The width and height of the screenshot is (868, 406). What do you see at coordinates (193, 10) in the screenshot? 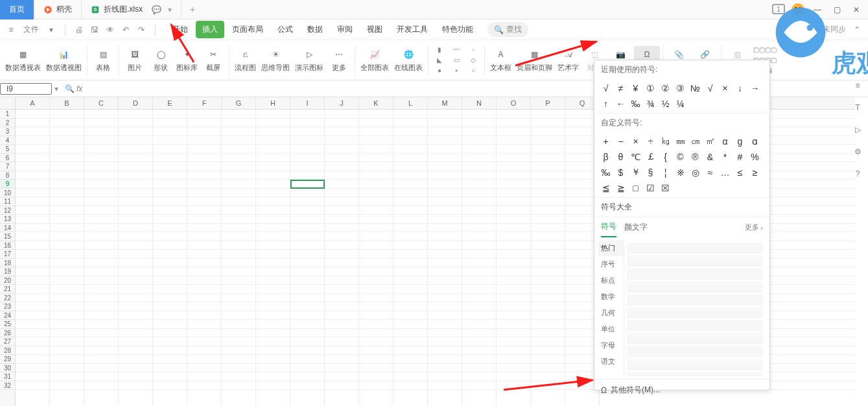
I see `new-tab-button: ＋` at bounding box center [193, 10].